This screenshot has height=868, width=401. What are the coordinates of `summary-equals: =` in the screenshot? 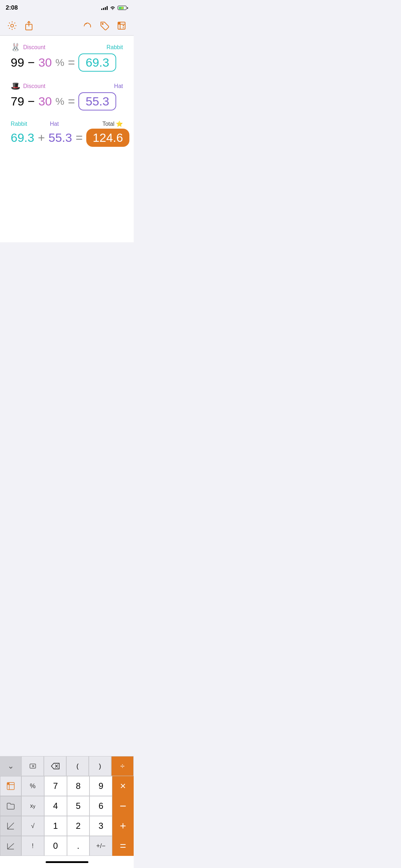 It's located at (79, 138).